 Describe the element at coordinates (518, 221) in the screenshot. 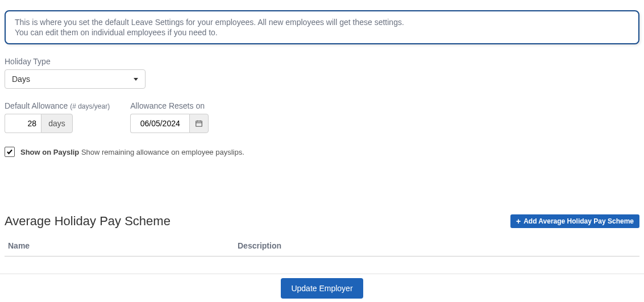

I see `plus-icon: +` at that location.